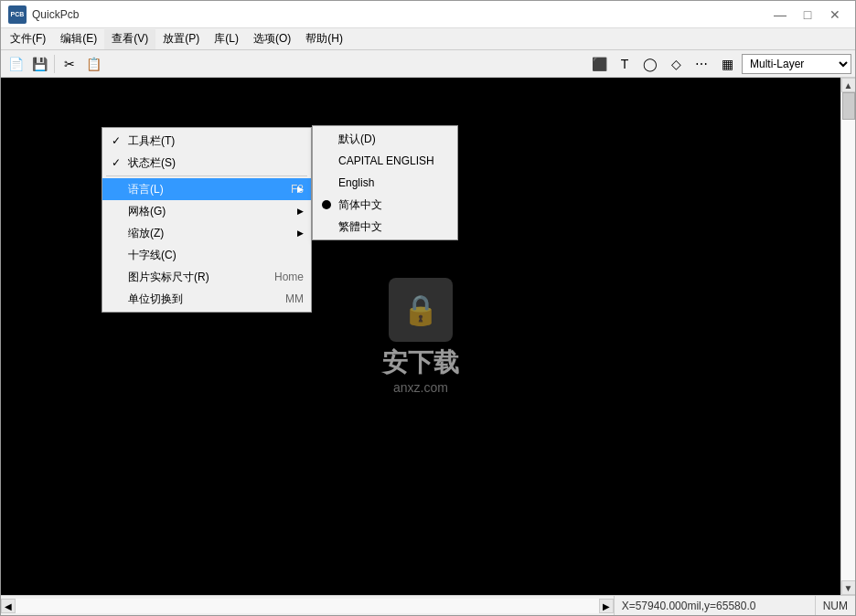 Image resolution: width=856 pixels, height=616 pixels. Describe the element at coordinates (17, 15) in the screenshot. I see `app-icon: PCB` at that location.